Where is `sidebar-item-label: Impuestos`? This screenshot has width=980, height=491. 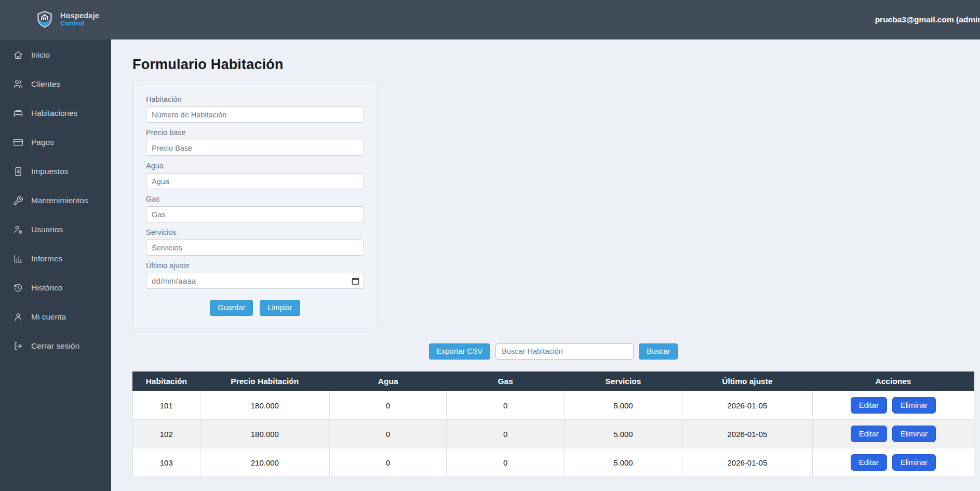
sidebar-item-label: Impuestos is located at coordinates (50, 171).